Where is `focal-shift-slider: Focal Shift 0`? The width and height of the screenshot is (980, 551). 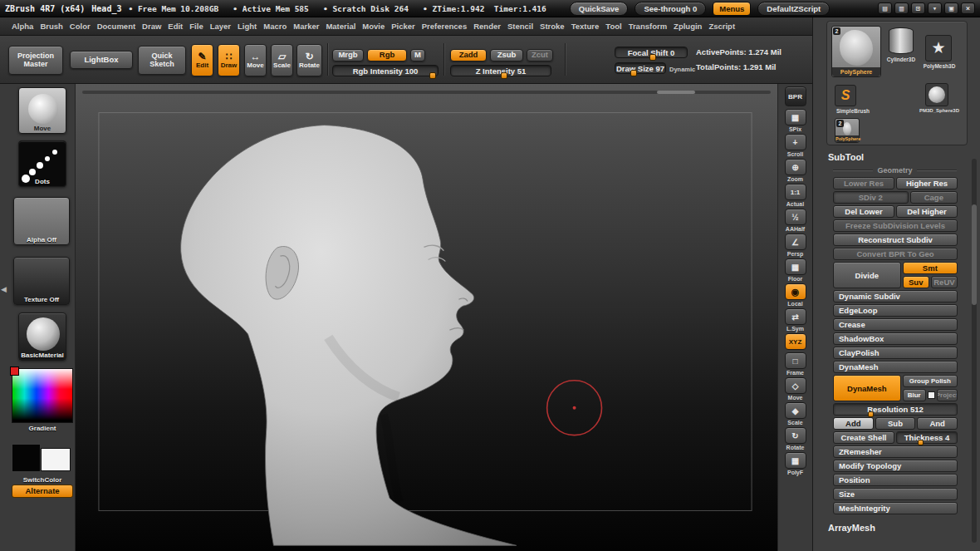
focal-shift-slider: Focal Shift 0 is located at coordinates (651, 52).